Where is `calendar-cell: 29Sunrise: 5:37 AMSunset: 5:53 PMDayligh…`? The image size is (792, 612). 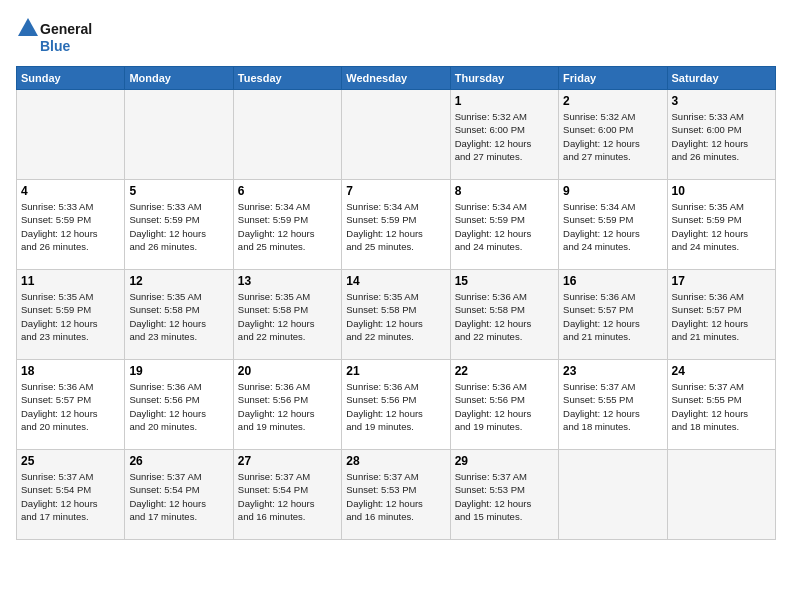
calendar-cell: 29Sunrise: 5:37 AMSunset: 5:53 PMDayligh… is located at coordinates (504, 495).